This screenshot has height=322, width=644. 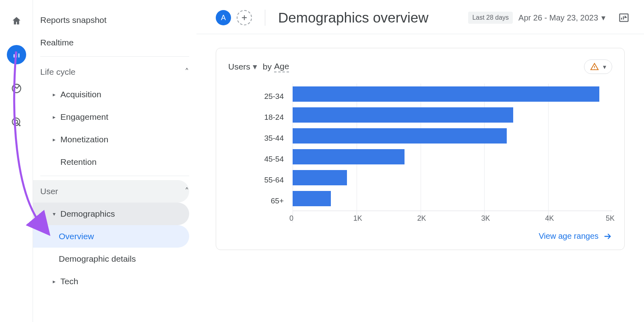 What do you see at coordinates (267, 67) in the screenshot?
I see `by-word: by` at bounding box center [267, 67].